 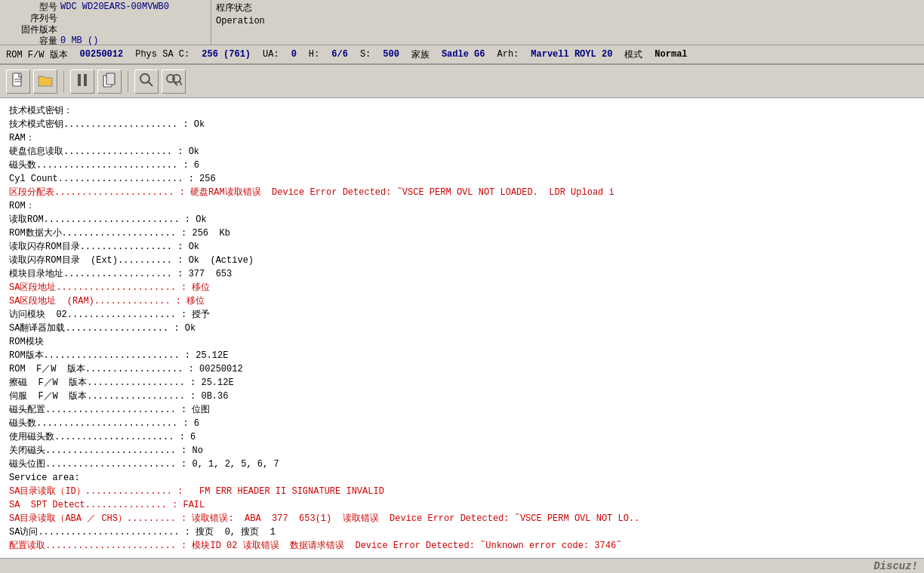 What do you see at coordinates (462, 565) in the screenshot?
I see `status-bar: Discuz!` at bounding box center [462, 565].